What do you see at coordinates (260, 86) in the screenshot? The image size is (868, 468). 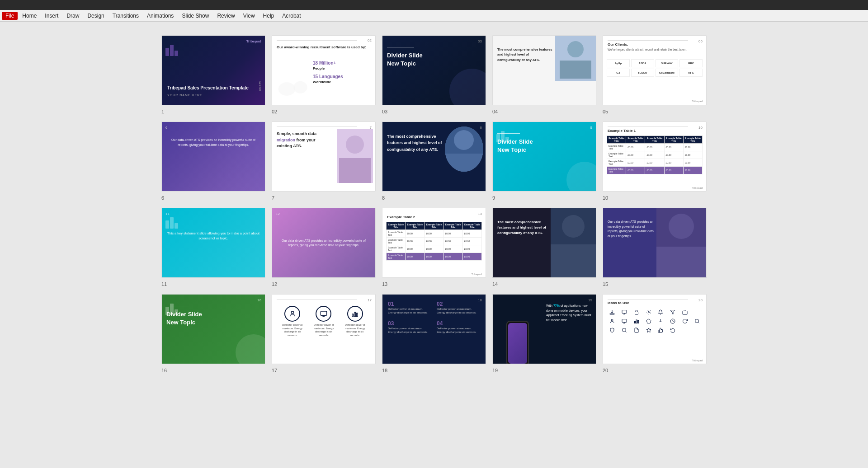 I see `slide-1-date: Jul 2020` at bounding box center [260, 86].